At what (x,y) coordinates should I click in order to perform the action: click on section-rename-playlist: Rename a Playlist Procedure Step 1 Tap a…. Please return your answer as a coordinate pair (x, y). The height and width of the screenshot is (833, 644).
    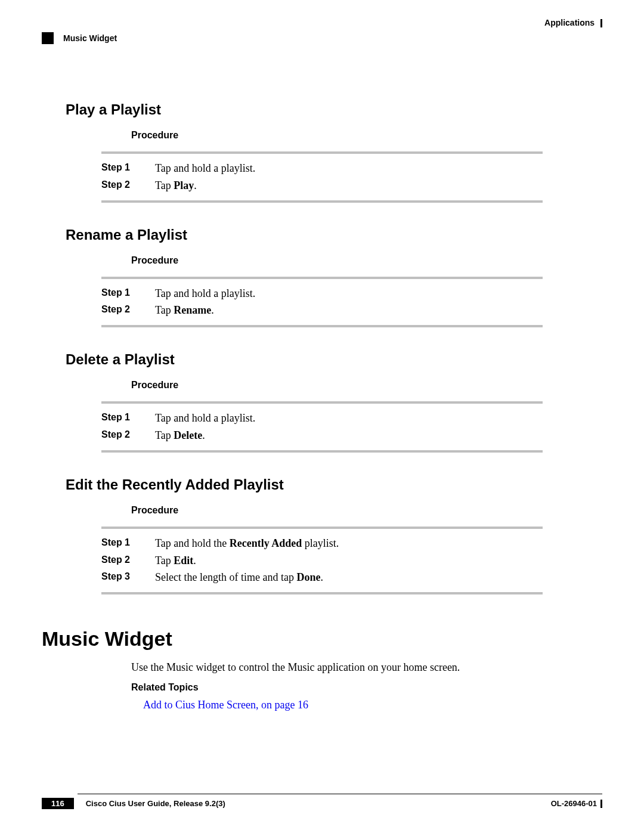
    Looking at the image, I should click on (322, 277).